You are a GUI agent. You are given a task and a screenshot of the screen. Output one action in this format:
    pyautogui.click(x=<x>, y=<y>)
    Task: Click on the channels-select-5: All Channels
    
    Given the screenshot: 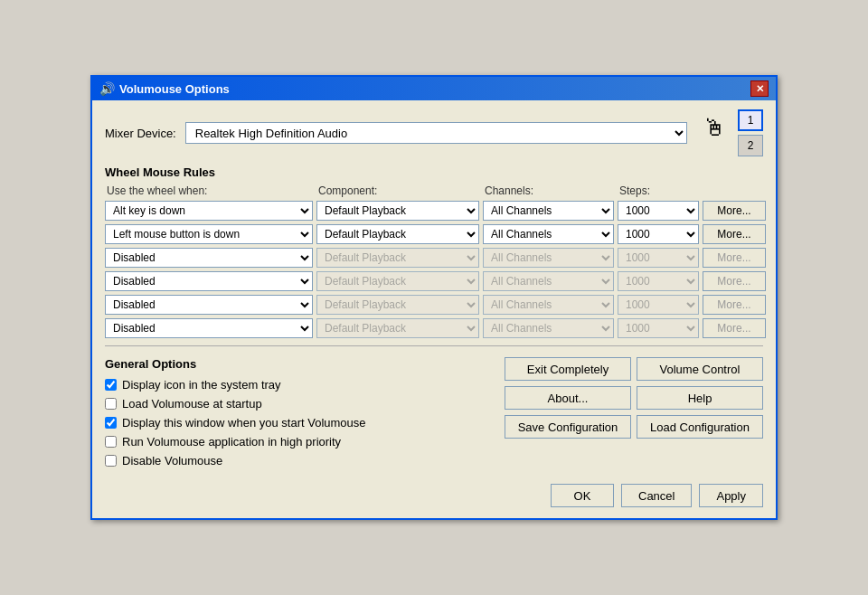 What is the action you would take?
    pyautogui.click(x=548, y=328)
    